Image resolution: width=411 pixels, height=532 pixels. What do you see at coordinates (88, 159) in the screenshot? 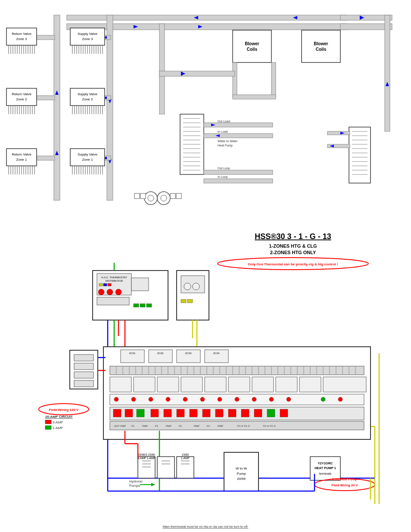
I see `svg-text: Zone 1` at bounding box center [88, 159].